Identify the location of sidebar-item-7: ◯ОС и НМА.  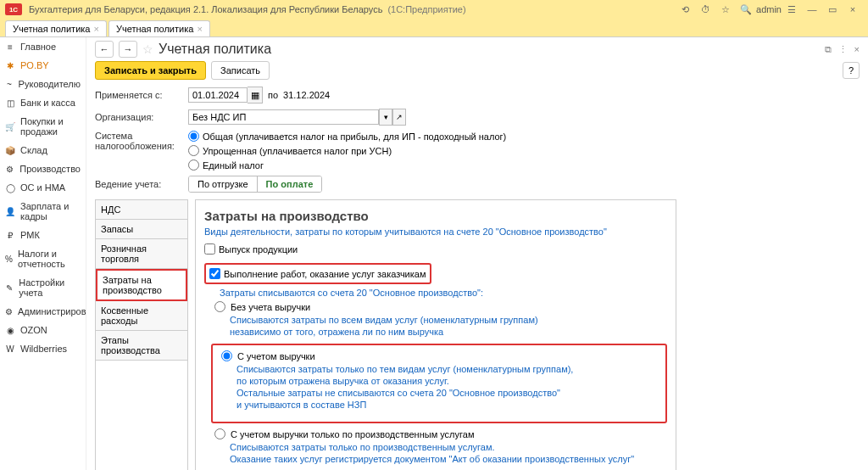
(42, 187).